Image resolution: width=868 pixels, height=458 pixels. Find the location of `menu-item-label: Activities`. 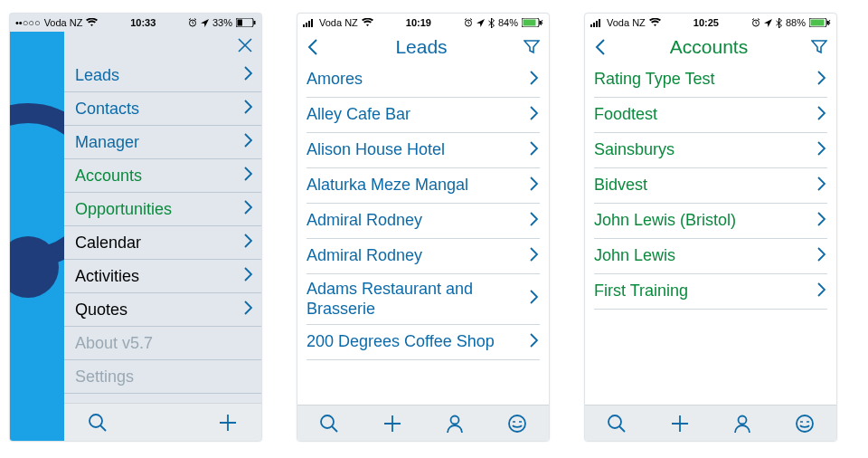

menu-item-label: Activities is located at coordinates (107, 277).